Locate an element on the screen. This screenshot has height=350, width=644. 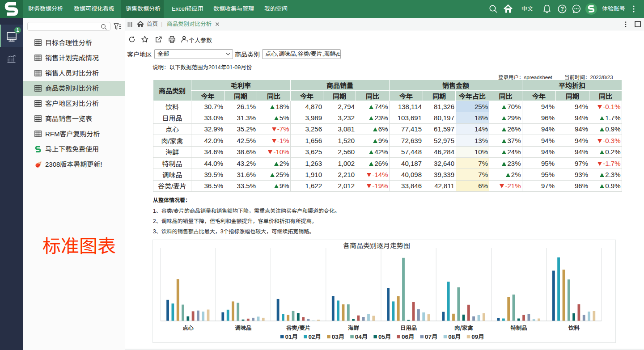
svg-text: 点心 is located at coordinates (188, 328).